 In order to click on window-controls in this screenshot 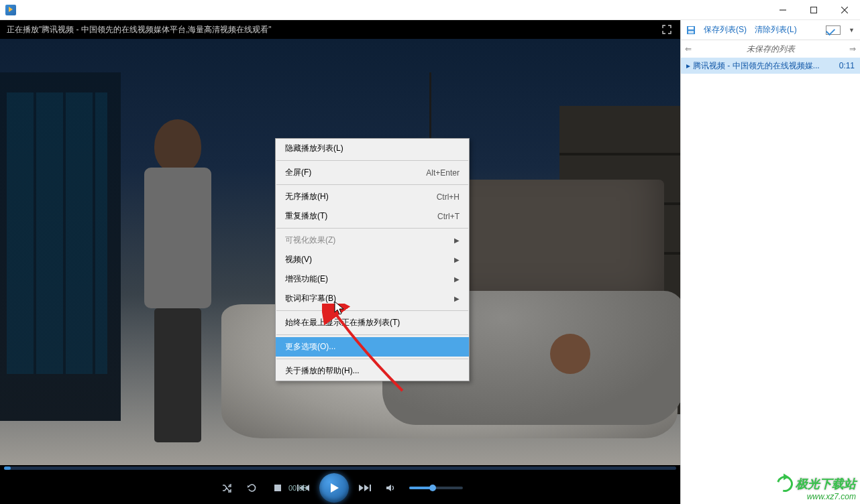, I will do `click(814, 10)`.